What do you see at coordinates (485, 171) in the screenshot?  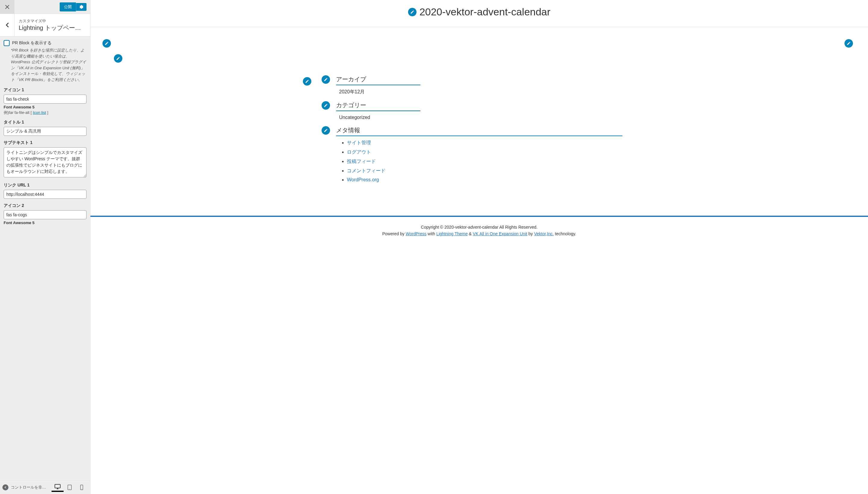 I see `list-item: コメントフィード` at bounding box center [485, 171].